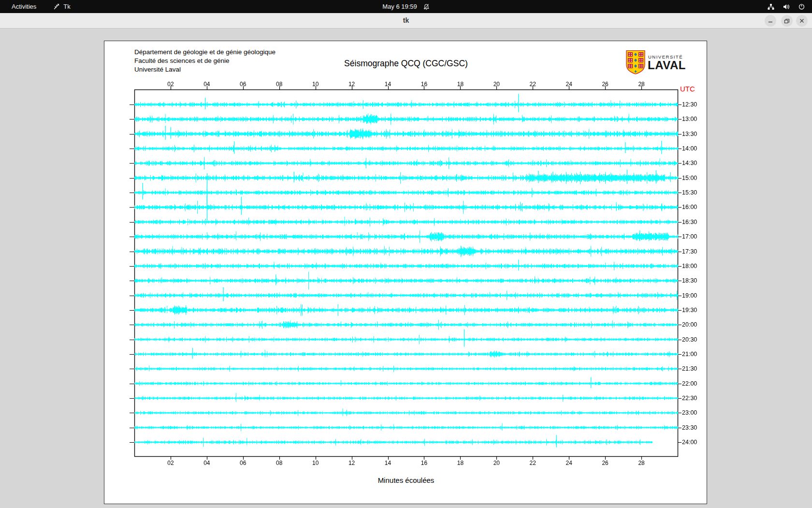 The height and width of the screenshot is (508, 812). Describe the element at coordinates (569, 84) in the screenshot. I see `x-tick-label-top: 24` at that location.